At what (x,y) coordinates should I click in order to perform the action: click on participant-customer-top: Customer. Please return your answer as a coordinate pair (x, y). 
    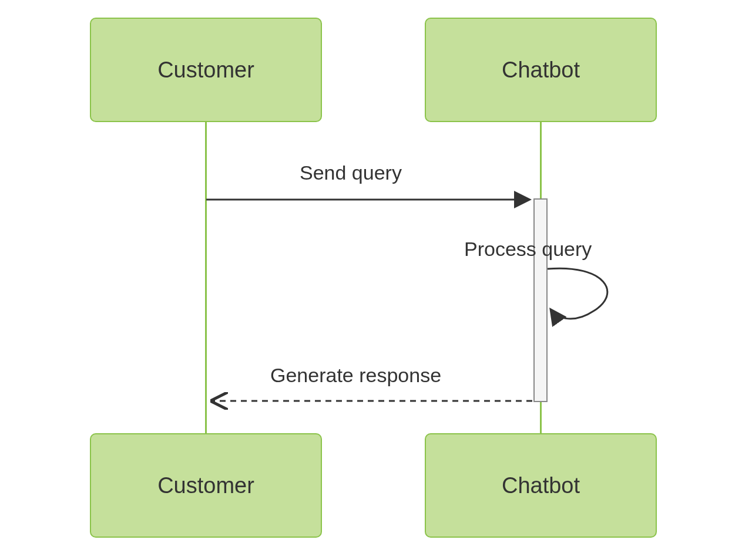
    Looking at the image, I should click on (206, 70).